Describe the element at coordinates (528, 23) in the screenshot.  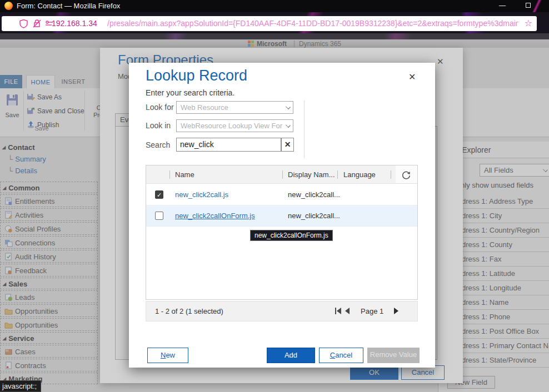
I see `bookmark-star-icon: ☆` at that location.